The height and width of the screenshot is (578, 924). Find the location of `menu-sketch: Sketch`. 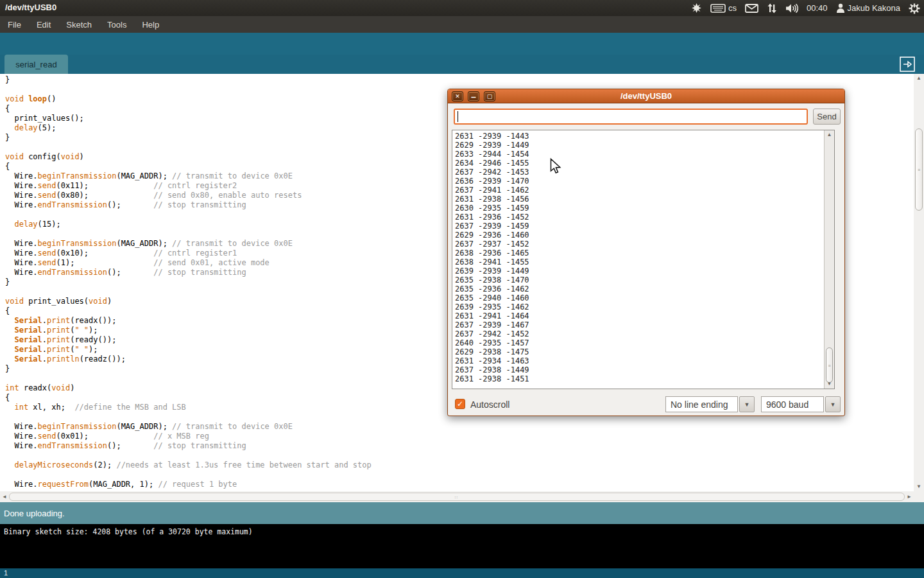

menu-sketch: Sketch is located at coordinates (79, 24).